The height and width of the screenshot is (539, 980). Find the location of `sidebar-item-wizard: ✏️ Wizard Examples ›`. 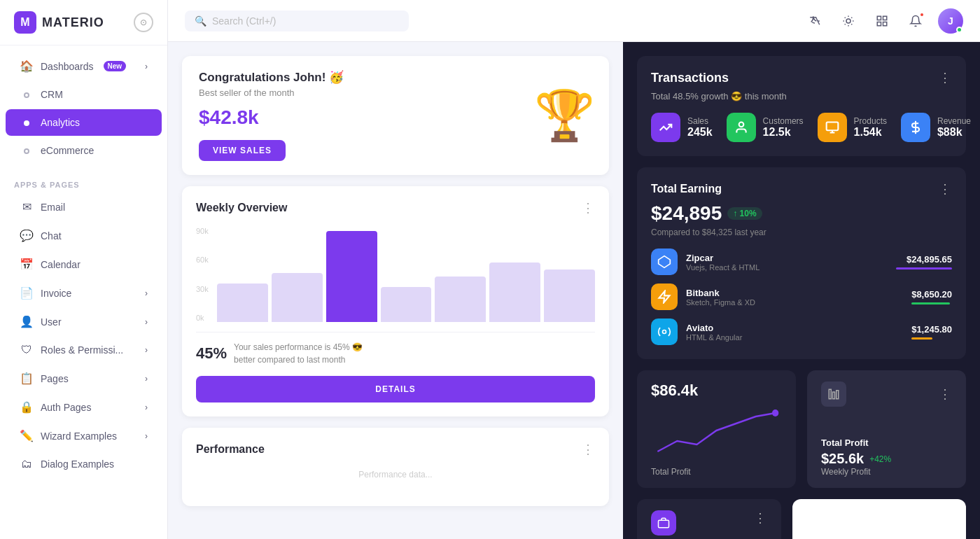

sidebar-item-wizard: ✏️ Wizard Examples › is located at coordinates (84, 435).